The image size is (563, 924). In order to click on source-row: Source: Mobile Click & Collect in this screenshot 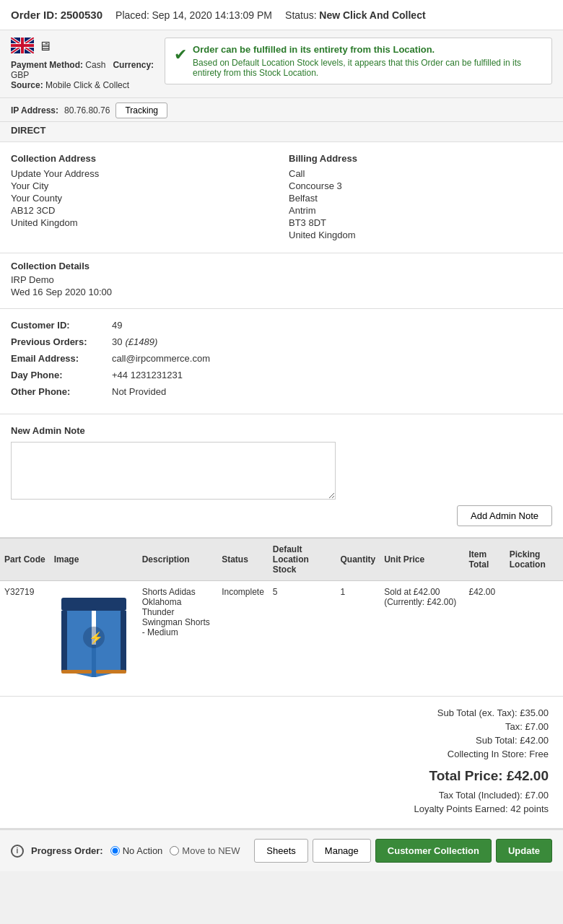, I will do `click(82, 85)`.